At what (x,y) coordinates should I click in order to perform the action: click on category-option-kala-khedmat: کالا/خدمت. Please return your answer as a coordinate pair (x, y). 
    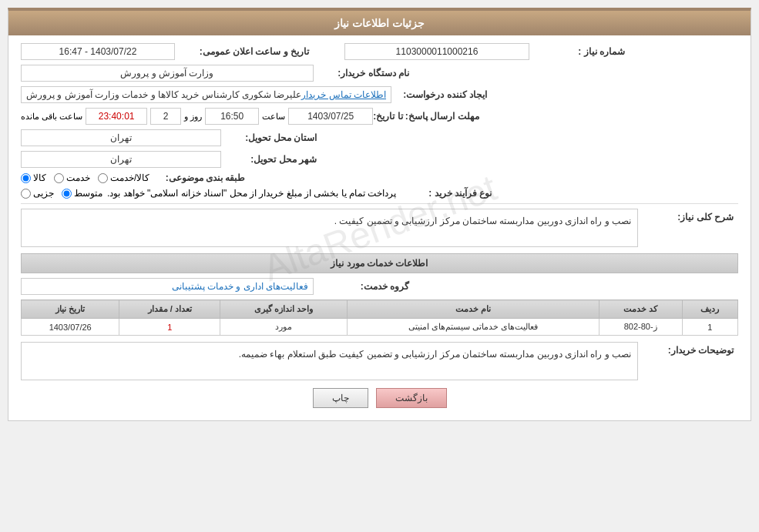
    Looking at the image, I should click on (123, 178).